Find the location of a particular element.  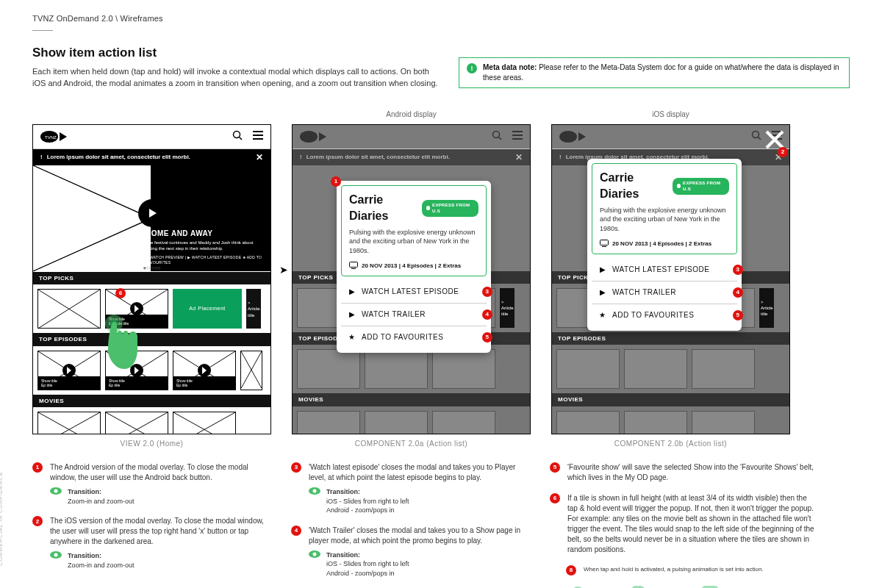

intro-text: Each item when held down (tap and hold) … is located at coordinates (238, 78).